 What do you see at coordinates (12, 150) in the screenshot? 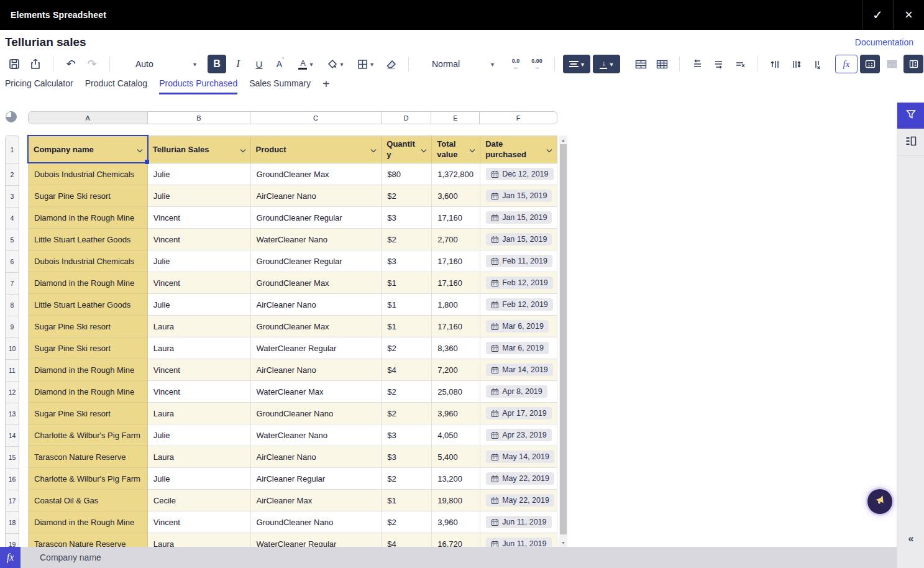
I see `row-header-1: 1` at bounding box center [12, 150].